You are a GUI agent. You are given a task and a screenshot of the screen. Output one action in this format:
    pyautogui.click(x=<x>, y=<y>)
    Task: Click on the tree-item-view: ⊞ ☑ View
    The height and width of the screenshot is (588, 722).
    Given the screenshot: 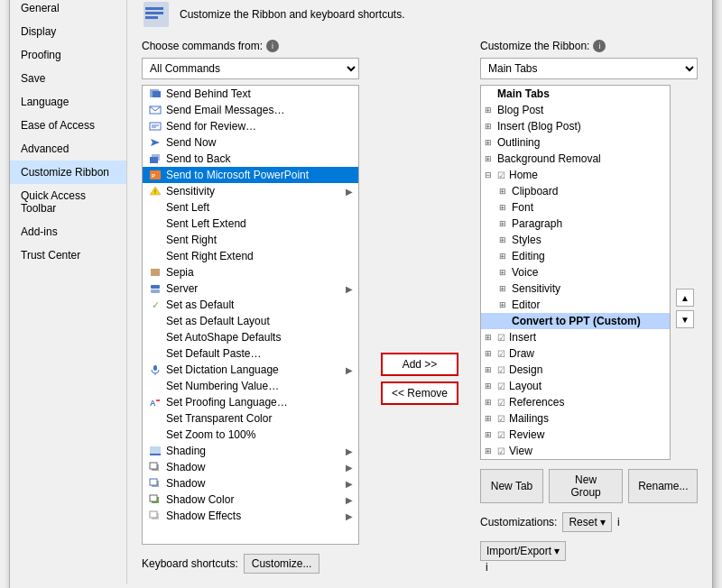 What is the action you would take?
    pyautogui.click(x=576, y=451)
    